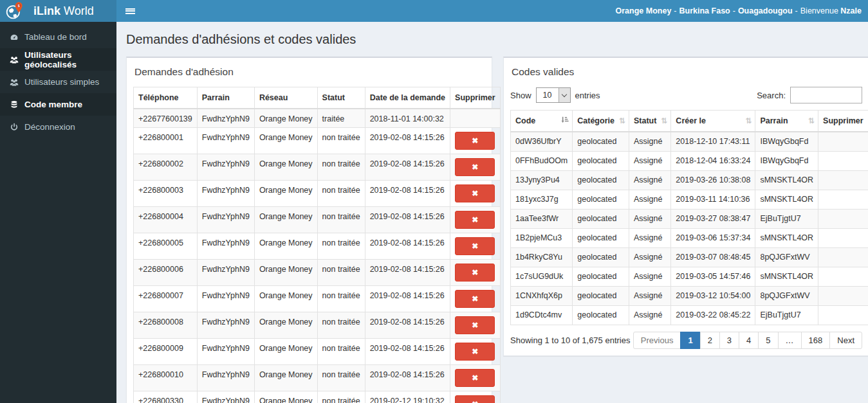  Describe the element at coordinates (787, 161) in the screenshot. I see `cell-parrain: IBWqyGbqFd` at that location.